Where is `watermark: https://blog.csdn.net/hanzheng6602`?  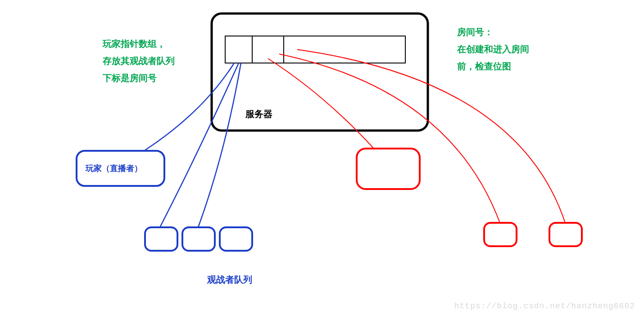
watermark: https://blog.csdn.net/hanzheng6602 is located at coordinates (545, 306).